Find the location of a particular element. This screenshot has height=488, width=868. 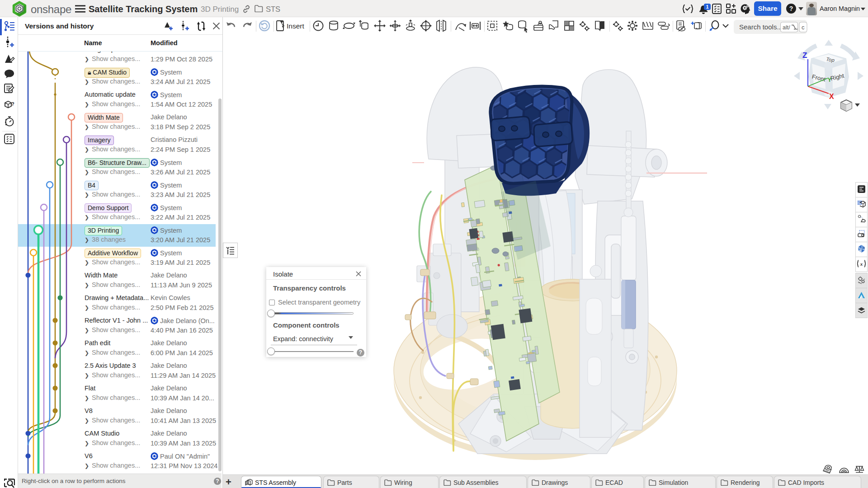

svg-text: x is located at coordinates (862, 264).